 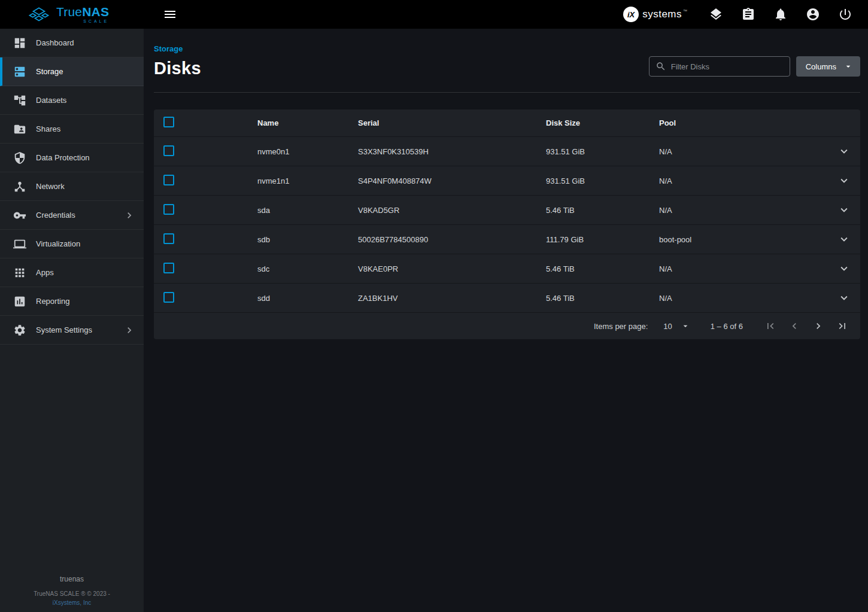 What do you see at coordinates (452, 152) in the screenshot?
I see `disk-serial: S3X3NF0K310539H` at bounding box center [452, 152].